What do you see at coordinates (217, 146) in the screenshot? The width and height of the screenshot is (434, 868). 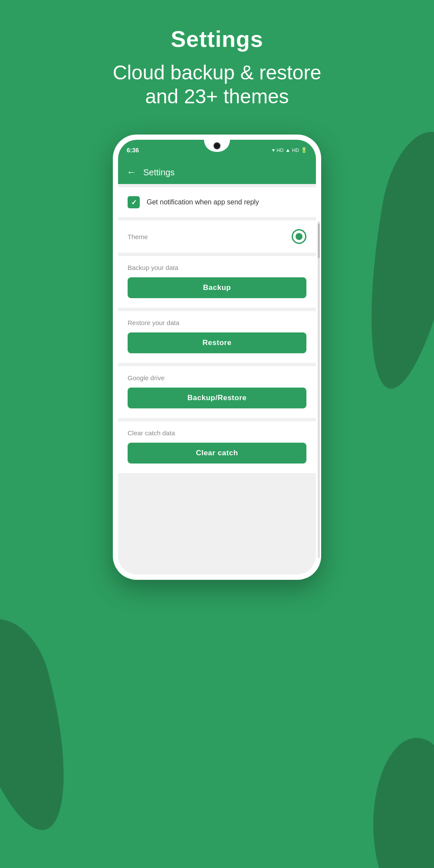 I see `camera-icon` at bounding box center [217, 146].